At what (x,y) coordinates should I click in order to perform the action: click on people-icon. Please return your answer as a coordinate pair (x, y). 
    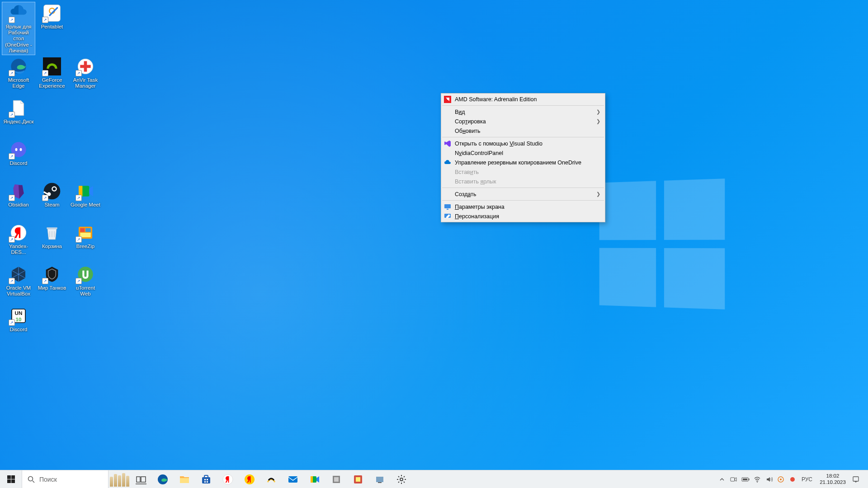
    Looking at the image, I should click on (119, 479).